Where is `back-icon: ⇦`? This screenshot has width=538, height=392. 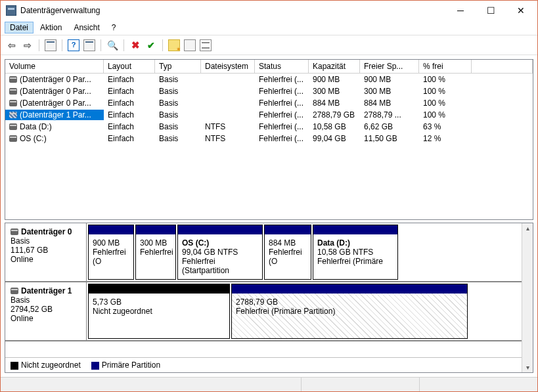 back-icon: ⇦ is located at coordinates (12, 45).